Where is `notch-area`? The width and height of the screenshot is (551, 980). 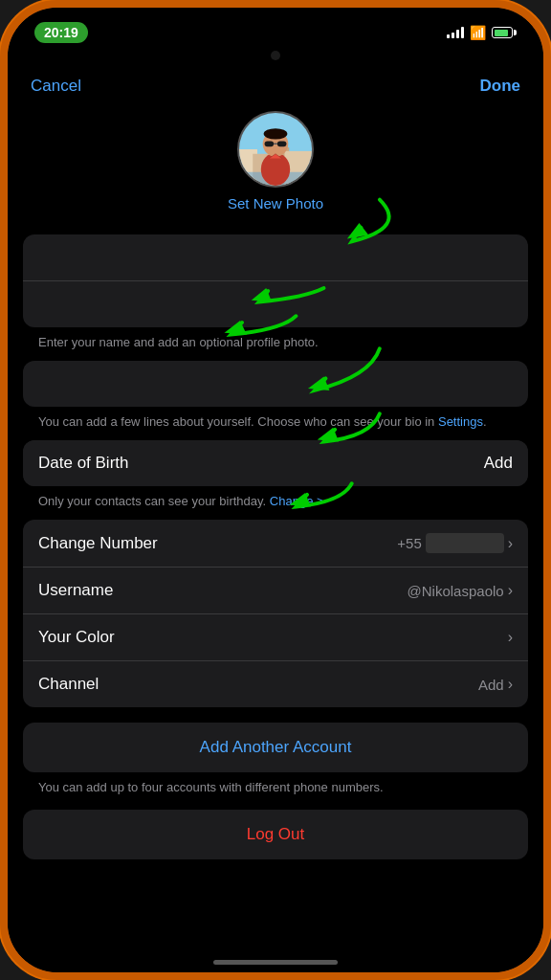
notch-area is located at coordinates (276, 56).